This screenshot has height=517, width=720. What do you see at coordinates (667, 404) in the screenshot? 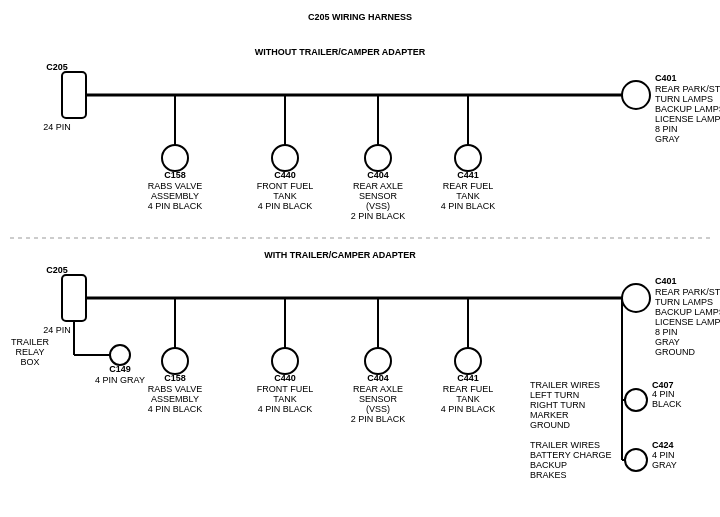
I see `section2-c407-black: BLACK` at bounding box center [667, 404].